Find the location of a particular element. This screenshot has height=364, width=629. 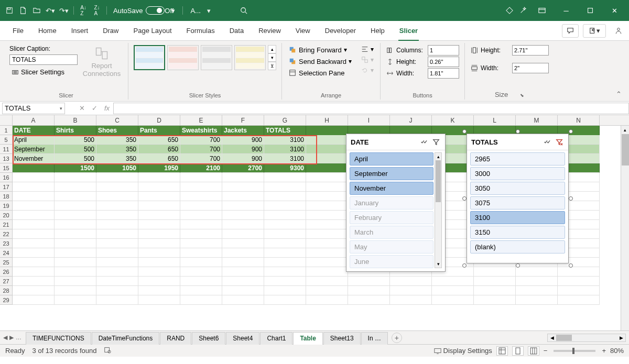

col-header-K: K is located at coordinates (453, 120).